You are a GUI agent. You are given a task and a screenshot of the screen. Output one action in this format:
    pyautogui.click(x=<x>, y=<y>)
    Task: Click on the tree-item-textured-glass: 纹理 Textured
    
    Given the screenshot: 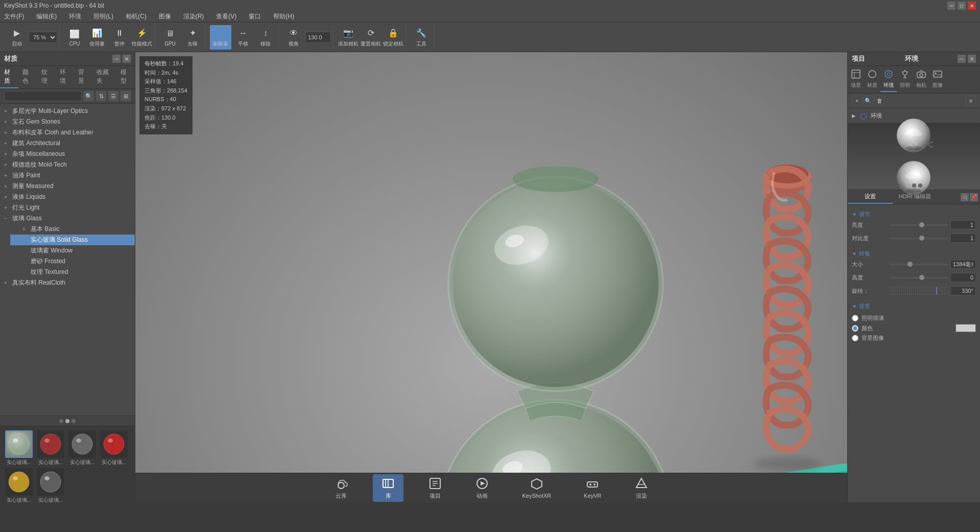 What is the action you would take?
    pyautogui.click(x=73, y=272)
    